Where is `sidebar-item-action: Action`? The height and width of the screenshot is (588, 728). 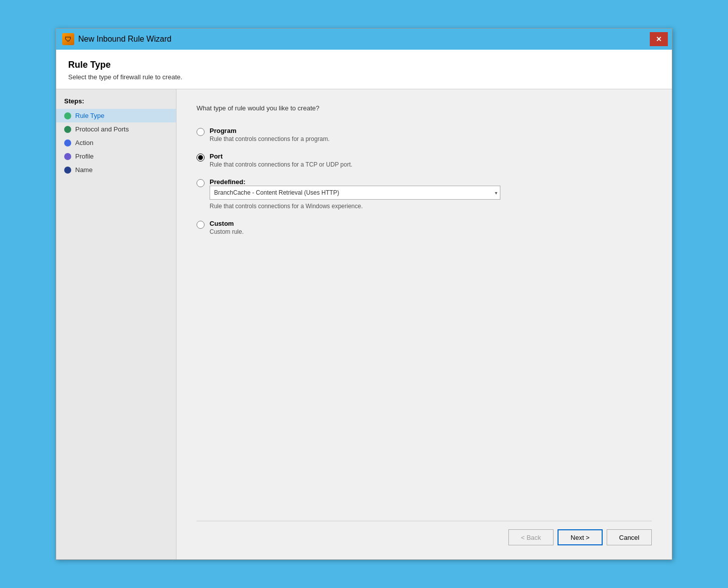
sidebar-item-action: Action is located at coordinates (116, 142).